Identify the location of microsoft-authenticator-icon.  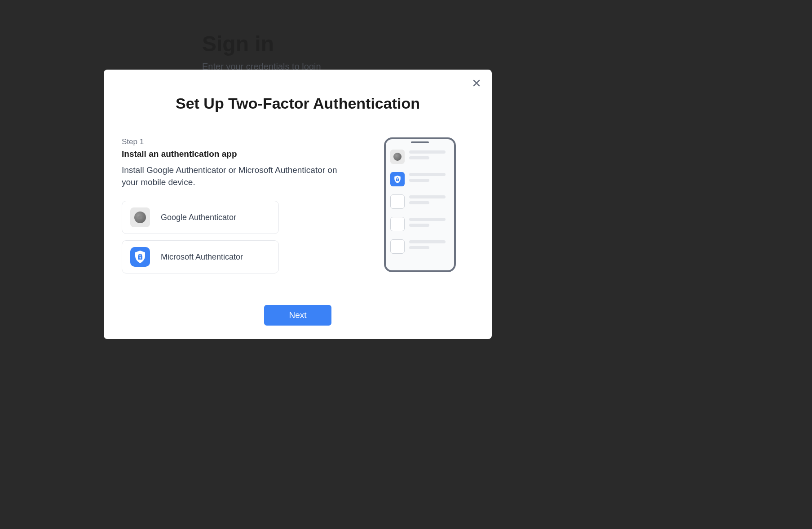
(140, 257).